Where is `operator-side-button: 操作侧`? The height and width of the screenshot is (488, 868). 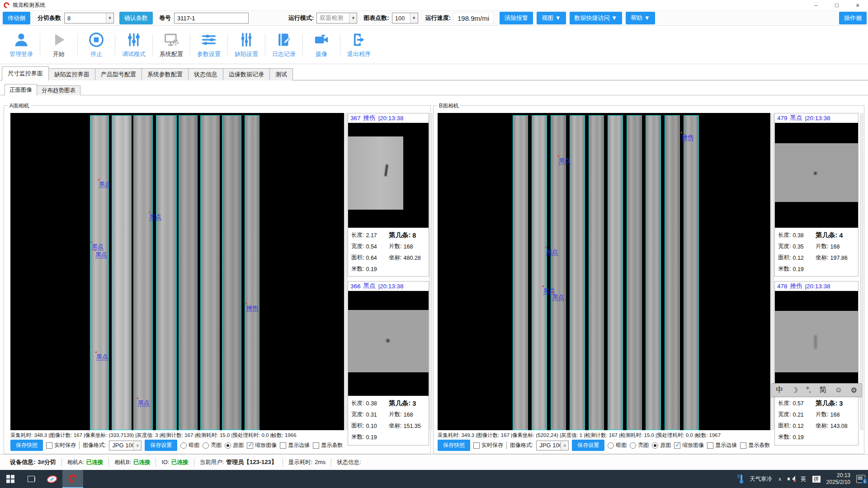
operator-side-button: 操作侧 is located at coordinates (853, 18).